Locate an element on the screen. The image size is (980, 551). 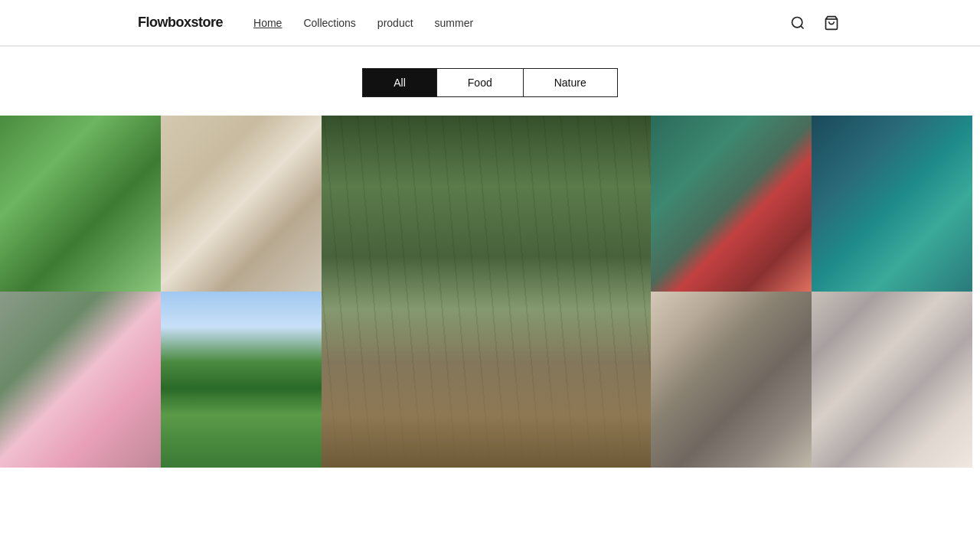
main-nav: Home Collections product summer is located at coordinates (521, 23).